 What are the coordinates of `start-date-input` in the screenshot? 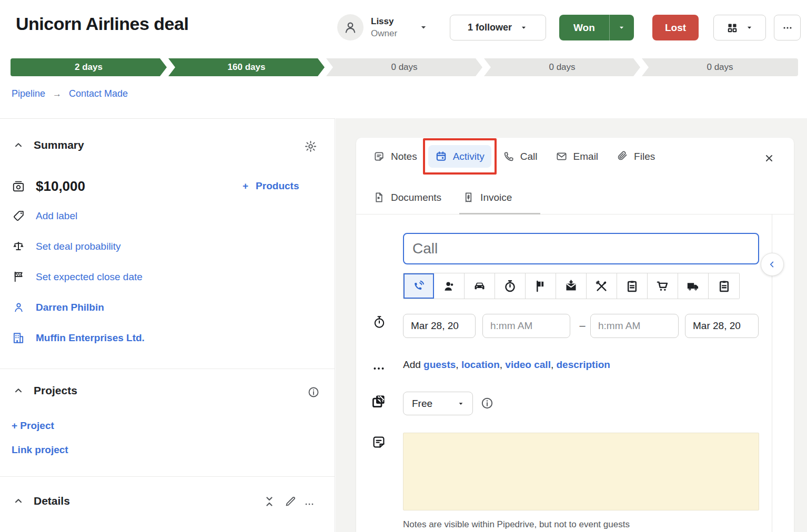 It's located at (439, 326).